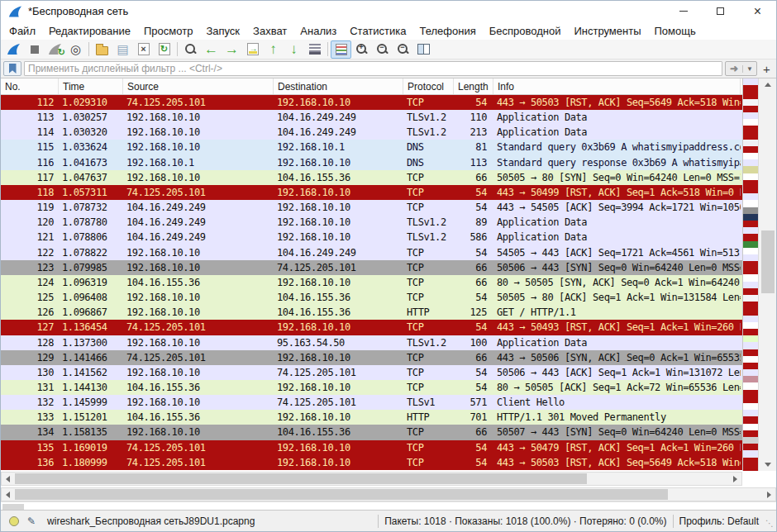  Describe the element at coordinates (190, 50) in the screenshot. I see `find-packet-button` at that location.